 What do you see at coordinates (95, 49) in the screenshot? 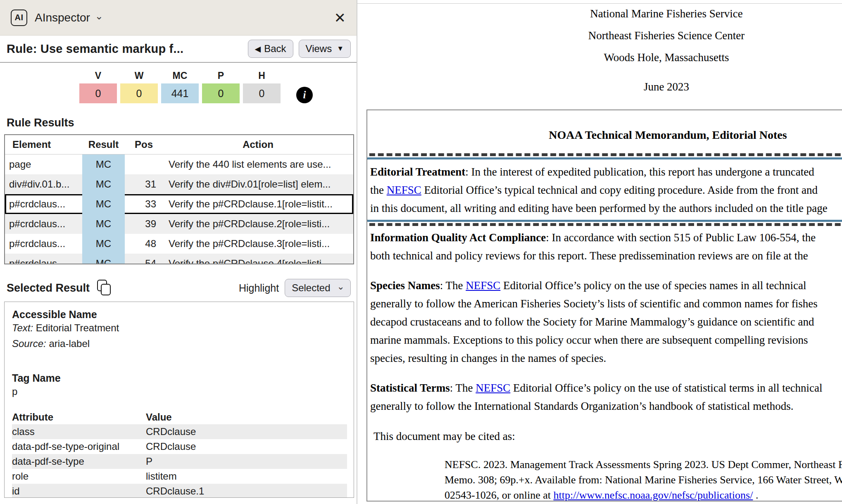
I see `rule-title: Rule: Use semantic markup f...` at bounding box center [95, 49].